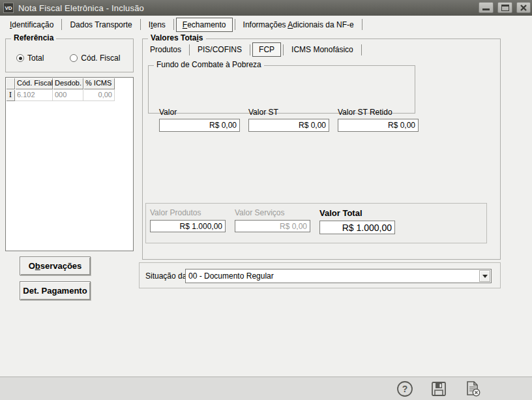  I want to click on valor-total-input, so click(357, 227).